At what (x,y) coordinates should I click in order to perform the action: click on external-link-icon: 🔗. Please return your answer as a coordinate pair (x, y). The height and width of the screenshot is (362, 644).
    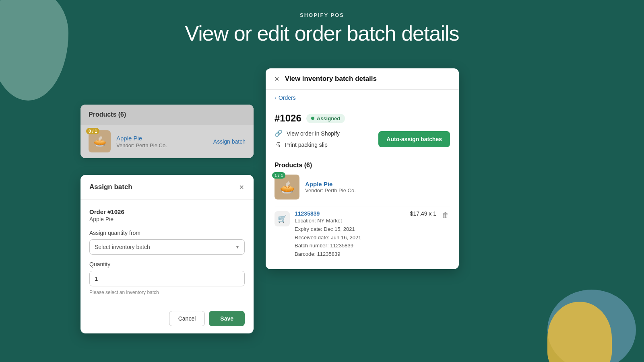
    Looking at the image, I should click on (279, 134).